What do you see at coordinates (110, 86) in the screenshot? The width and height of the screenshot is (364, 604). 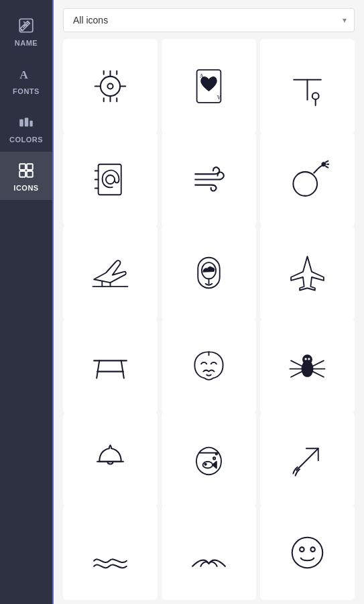 I see `icon-cell-crosshair` at bounding box center [110, 86].